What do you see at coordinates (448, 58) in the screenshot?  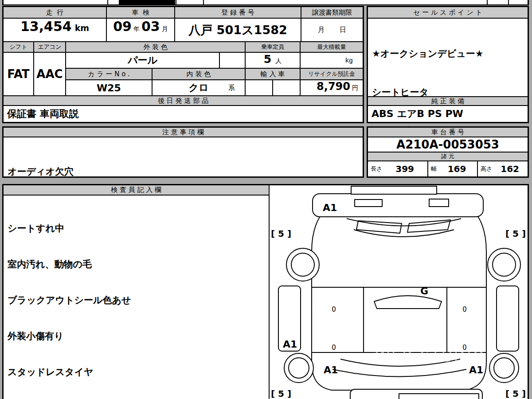 I see `sales-points-list: ★オークションデビュー★ シートヒータ クルーズコントロール 寒冷地仕様` at bounding box center [448, 58].